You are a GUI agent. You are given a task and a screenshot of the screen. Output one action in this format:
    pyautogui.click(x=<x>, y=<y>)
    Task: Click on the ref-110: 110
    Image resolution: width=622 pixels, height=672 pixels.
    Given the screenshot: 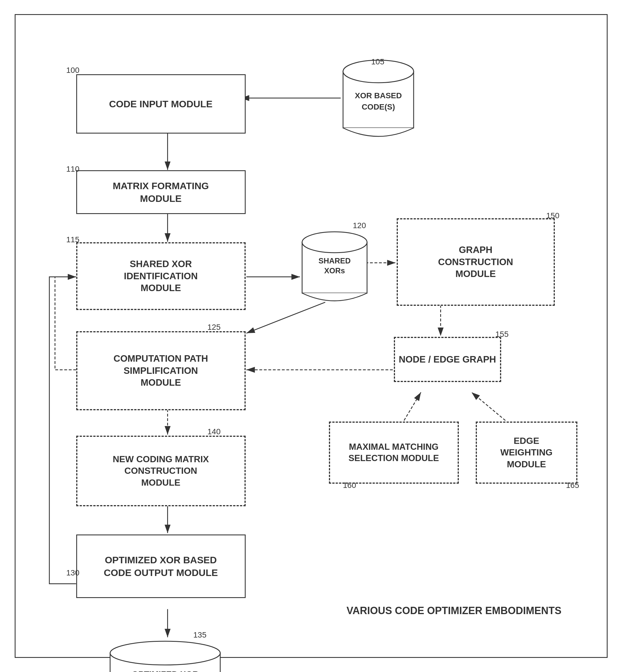 What is the action you would take?
    pyautogui.click(x=73, y=169)
    